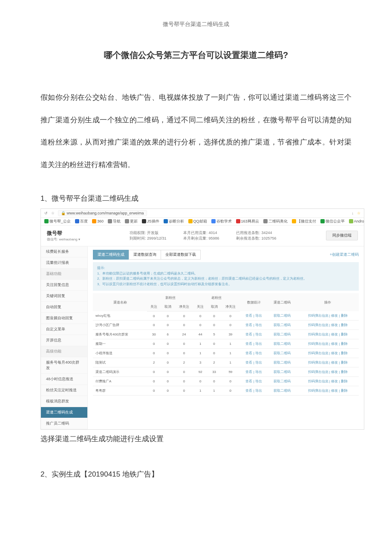 The width and height of the screenshot is (392, 555). Describe the element at coordinates (58, 222) in the screenshot. I see `bookmark-item: 微号帮_公众` at that location.